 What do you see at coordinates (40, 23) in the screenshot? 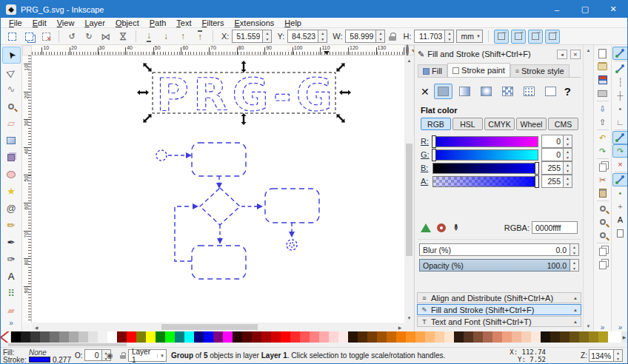
I see `menu-edit: Edit` at bounding box center [40, 23].